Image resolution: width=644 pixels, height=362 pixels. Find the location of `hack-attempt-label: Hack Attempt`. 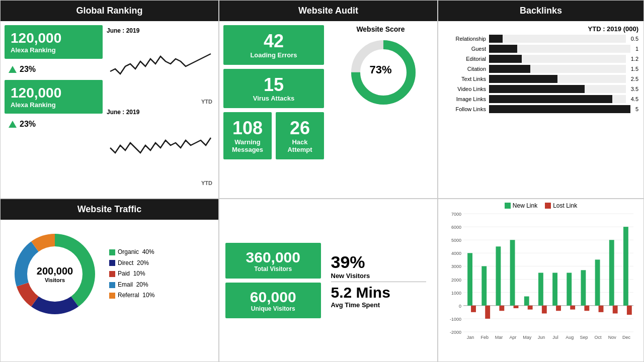

hack-attempt-label: Hack Attempt is located at coordinates (300, 146).